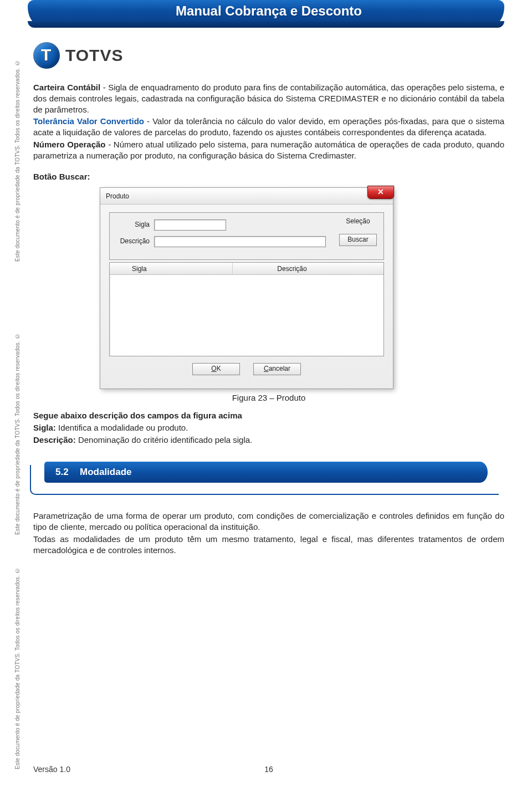  What do you see at coordinates (269, 545) in the screenshot?
I see `section-para-2: Todas as modalidades de um produto têm u…` at bounding box center [269, 545].